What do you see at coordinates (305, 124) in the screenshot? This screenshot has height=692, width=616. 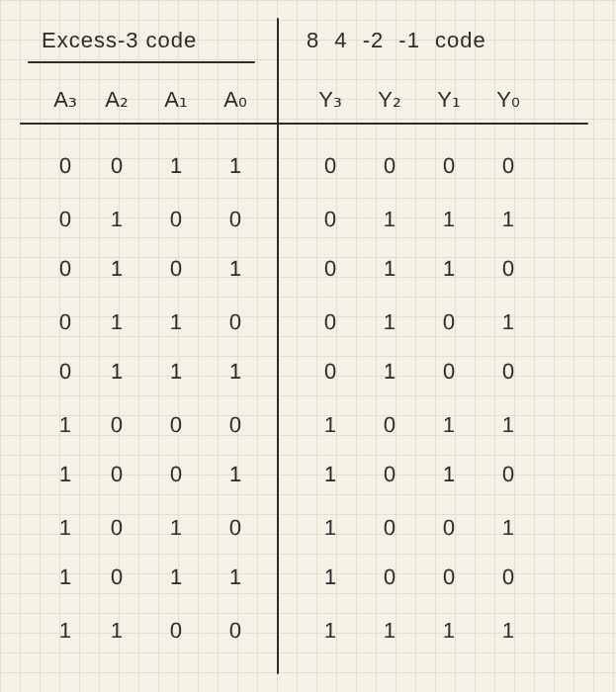 I see `header-underline` at bounding box center [305, 124].